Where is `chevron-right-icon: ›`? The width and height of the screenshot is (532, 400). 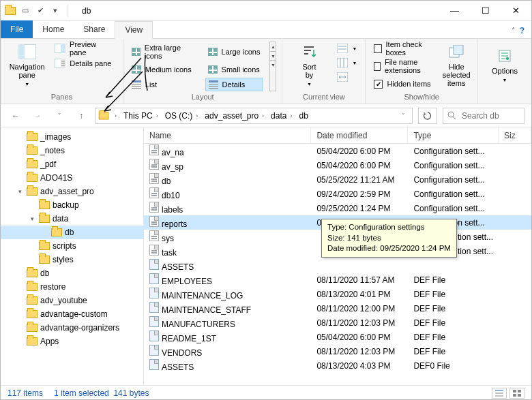 chevron-right-icon: › is located at coordinates (116, 116).